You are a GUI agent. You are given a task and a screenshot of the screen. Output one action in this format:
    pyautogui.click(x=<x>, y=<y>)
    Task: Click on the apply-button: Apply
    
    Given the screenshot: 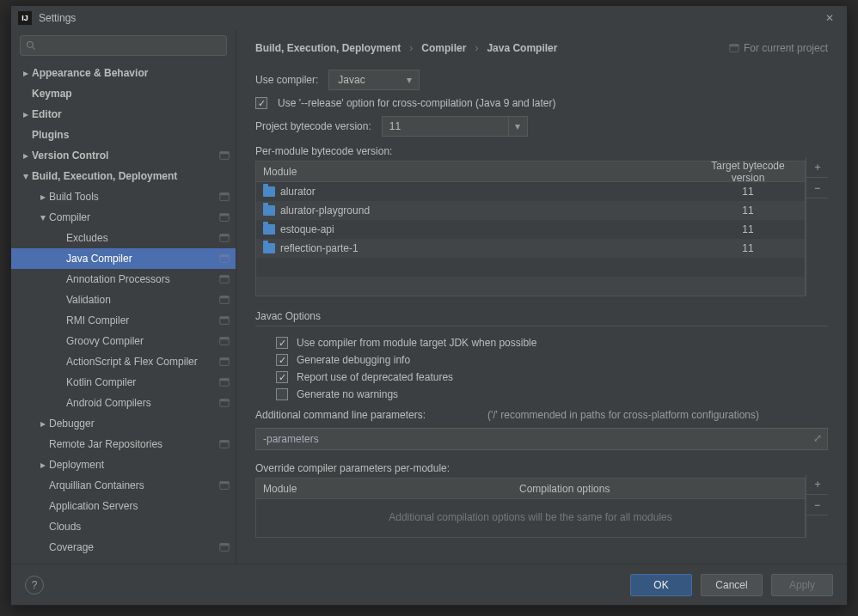 What is the action you would take?
    pyautogui.click(x=802, y=585)
    